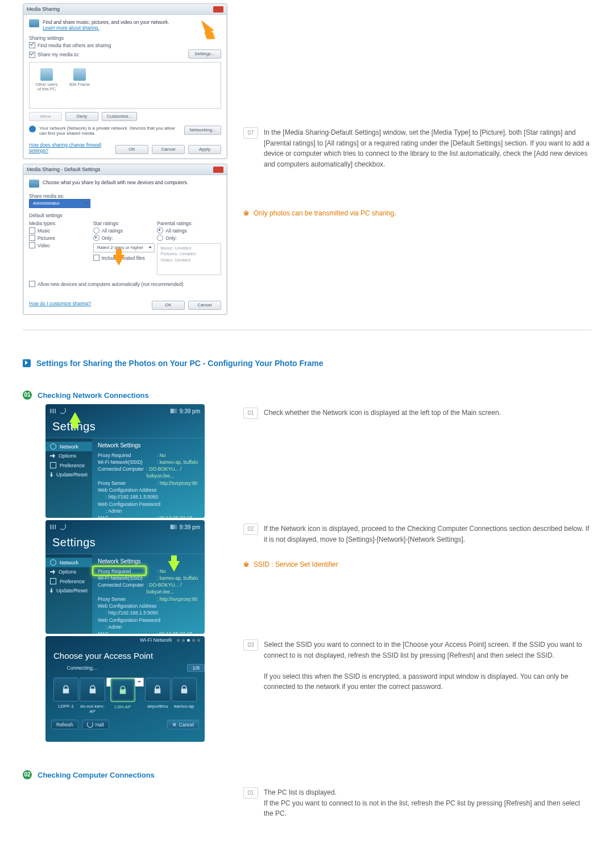 This screenshot has height=868, width=614. I want to click on ap-card: airportthru, so click(157, 696).